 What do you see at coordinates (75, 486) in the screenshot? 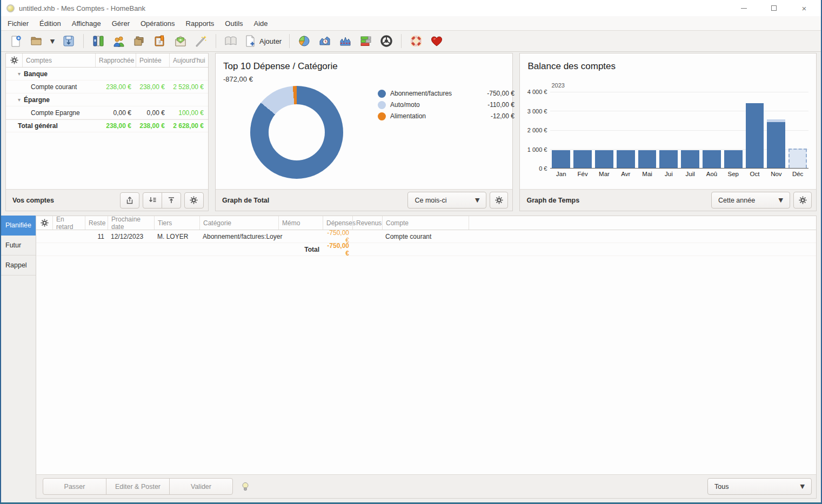
I see `skip-button: Passer` at bounding box center [75, 486].